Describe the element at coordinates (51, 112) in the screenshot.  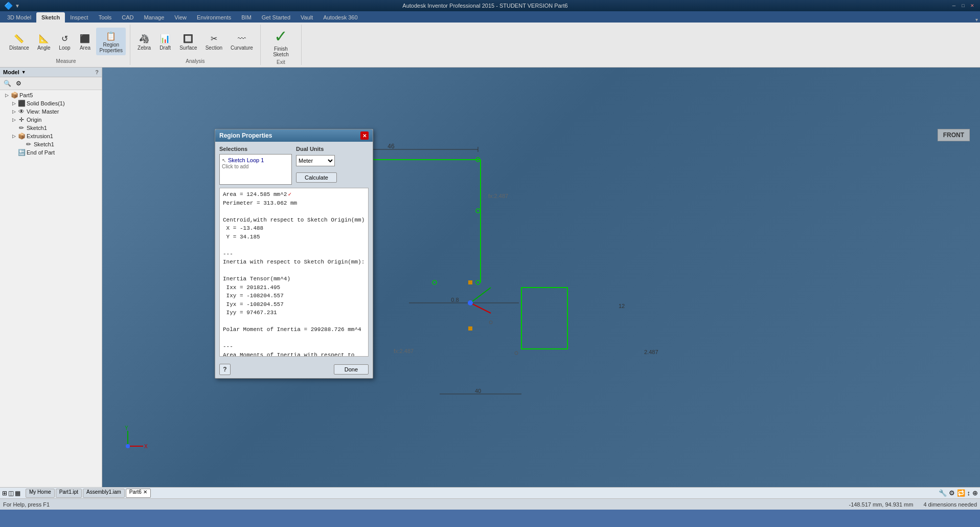
I see `tree-item-view-master: ▷ 👁 View: Master` at that location.